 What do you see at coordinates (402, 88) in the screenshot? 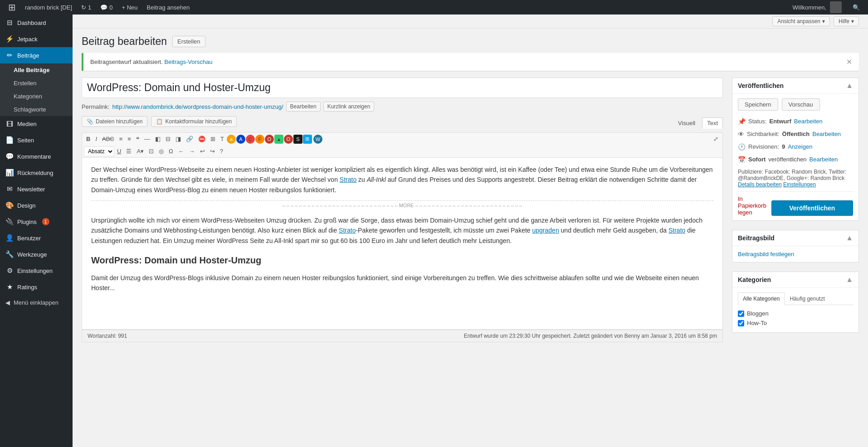
I see `post-title-input` at bounding box center [402, 88].